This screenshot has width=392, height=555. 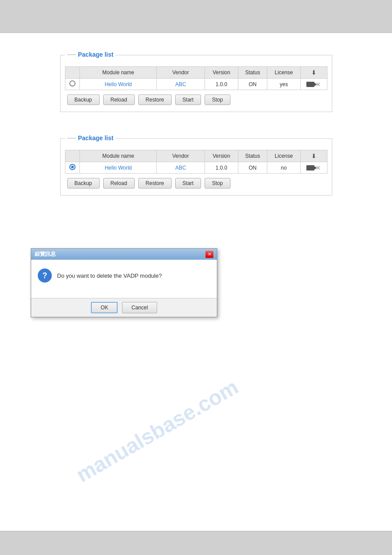 I want to click on watermark: manualsbase.com, so click(x=157, y=431).